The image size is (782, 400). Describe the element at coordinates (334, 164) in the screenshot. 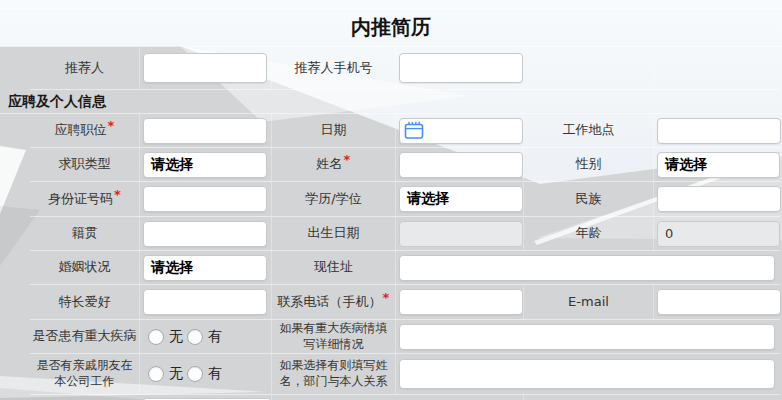

I see `label-name: 姓名*` at that location.